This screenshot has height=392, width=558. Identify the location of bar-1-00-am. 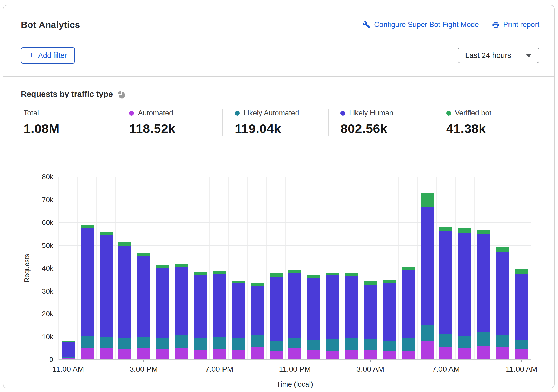
(333, 316).